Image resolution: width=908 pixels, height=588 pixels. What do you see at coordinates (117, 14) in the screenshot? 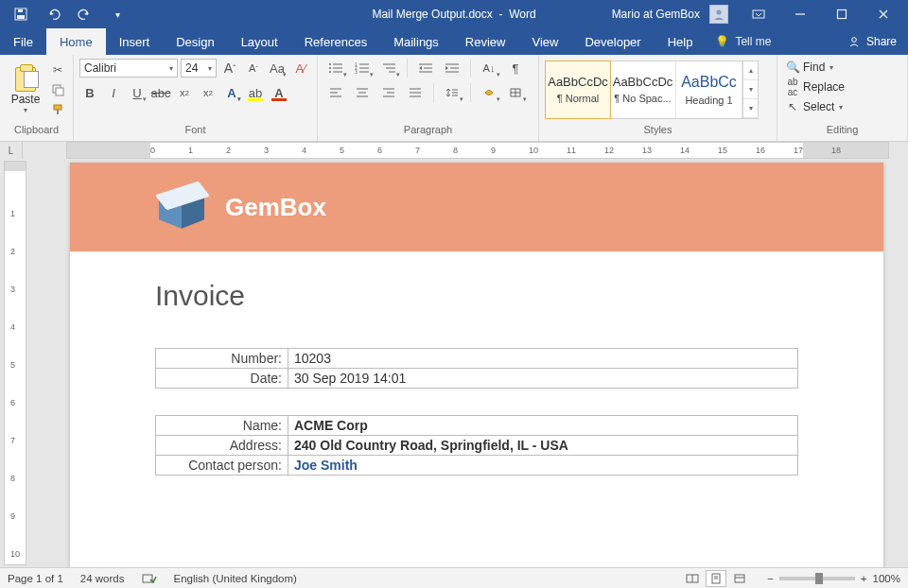
I see `qat-customize-button: ▾` at bounding box center [117, 14].